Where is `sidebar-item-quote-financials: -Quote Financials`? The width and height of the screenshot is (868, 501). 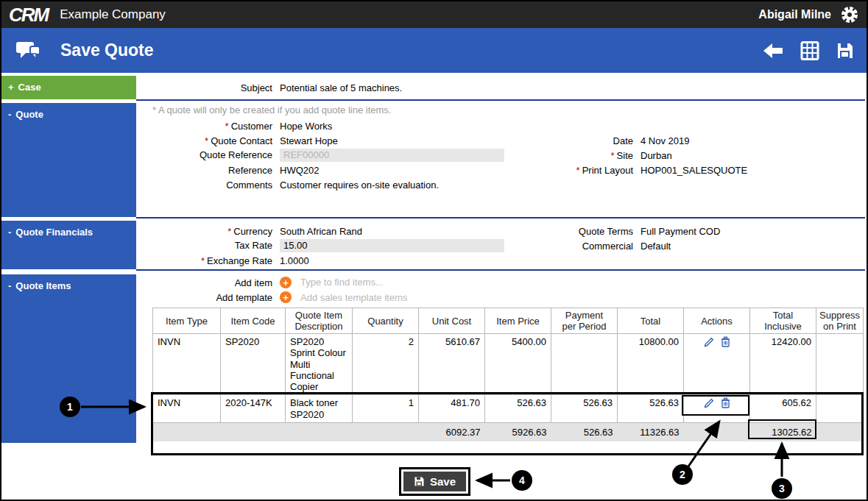 sidebar-item-quote-financials: -Quote Financials is located at coordinates (69, 245).